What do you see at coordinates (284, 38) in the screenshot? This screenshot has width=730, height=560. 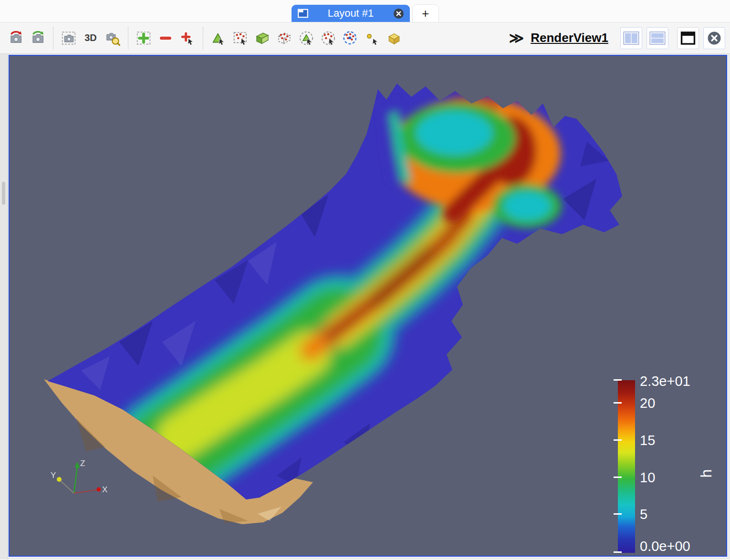 I see `select-points-through-button` at bounding box center [284, 38].